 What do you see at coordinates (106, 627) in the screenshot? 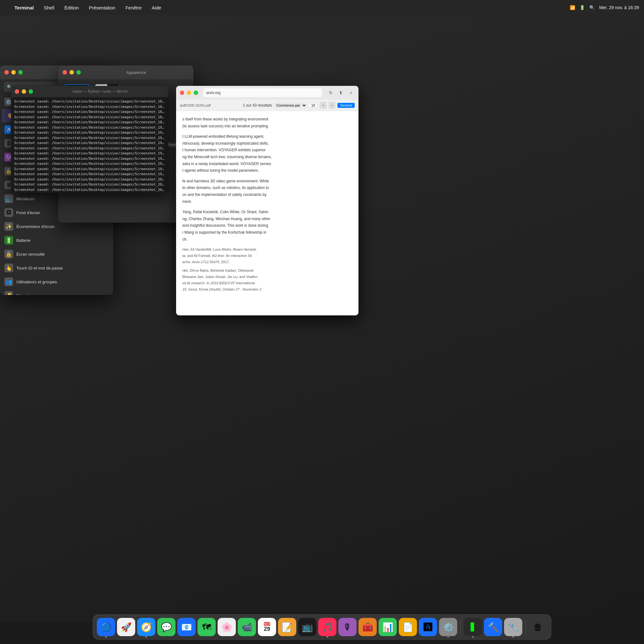
I see `dock-finder: 🔵` at bounding box center [106, 627].